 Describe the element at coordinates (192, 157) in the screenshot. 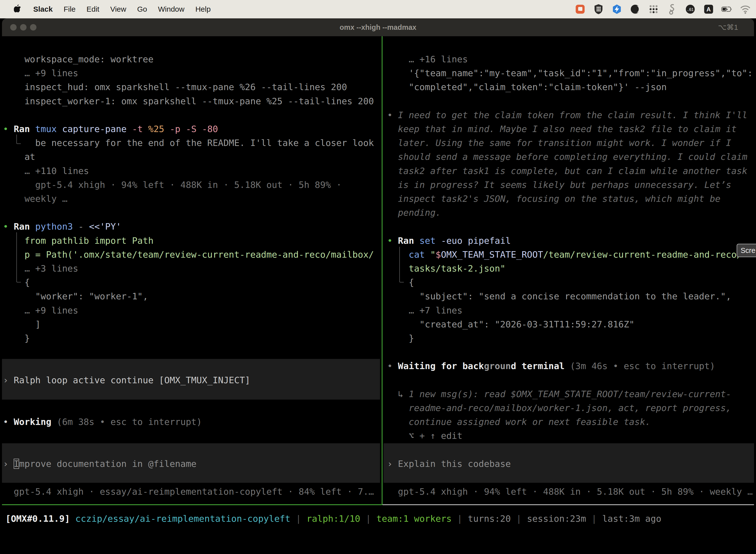

I see `terminal-line: at` at that location.